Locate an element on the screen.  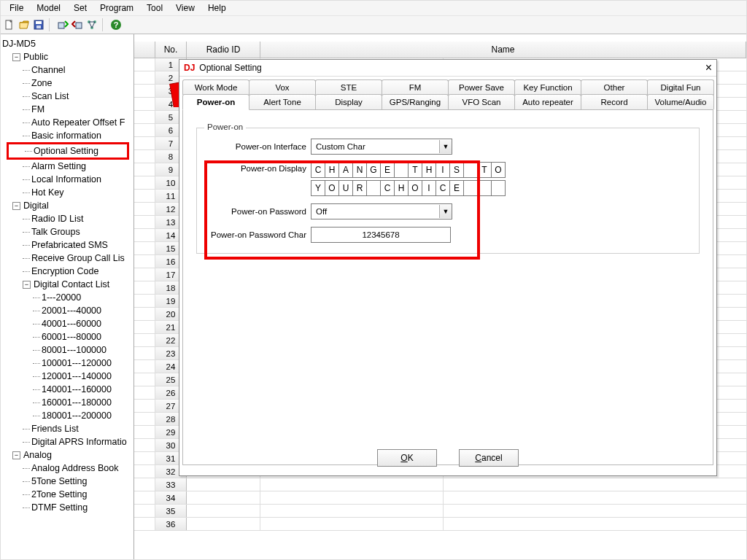
tree-channel: Channel is located at coordinates (67, 70).